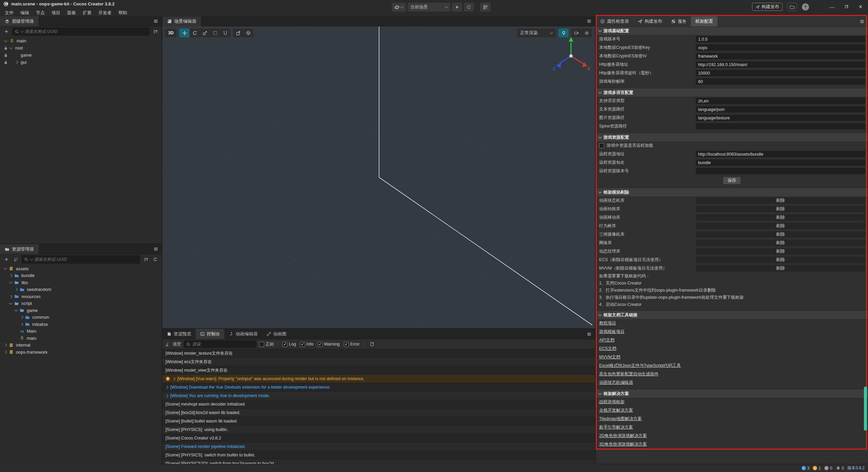 This screenshot has width=868, height=472. I want to click on asset-node-oops-framework: oops-framework, so click(81, 352).